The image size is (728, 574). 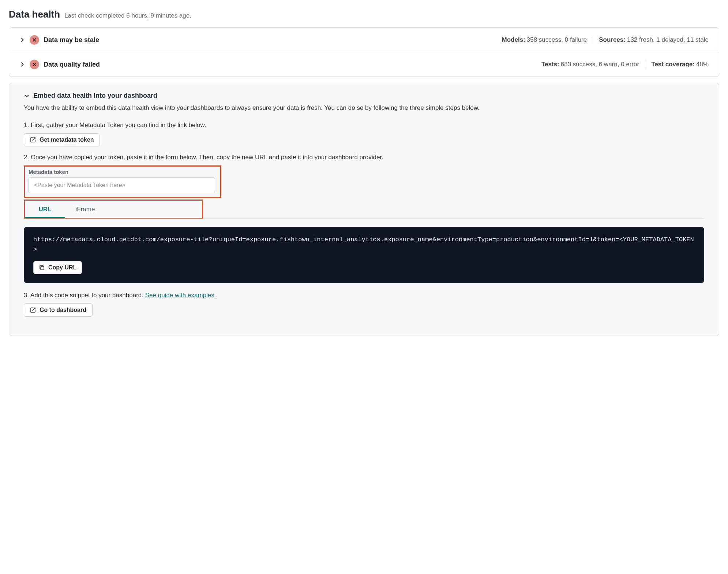 I want to click on copy-url-button: Copy URL, so click(x=58, y=268).